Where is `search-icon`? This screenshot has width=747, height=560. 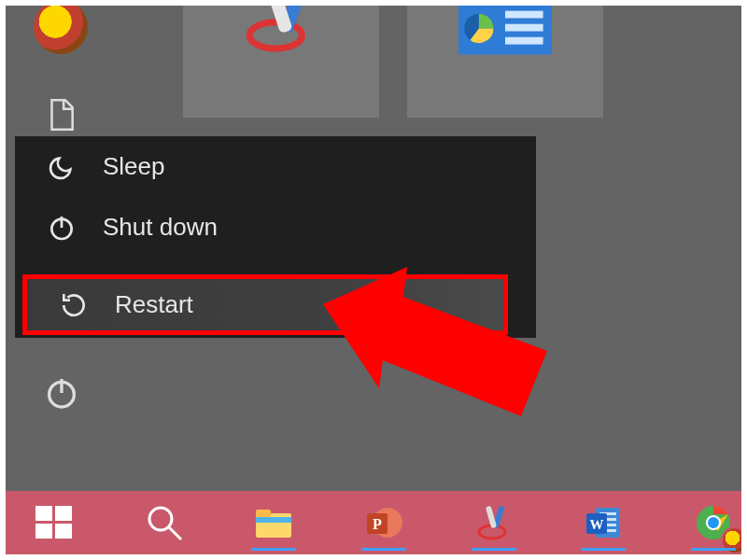 search-icon is located at coordinates (164, 523).